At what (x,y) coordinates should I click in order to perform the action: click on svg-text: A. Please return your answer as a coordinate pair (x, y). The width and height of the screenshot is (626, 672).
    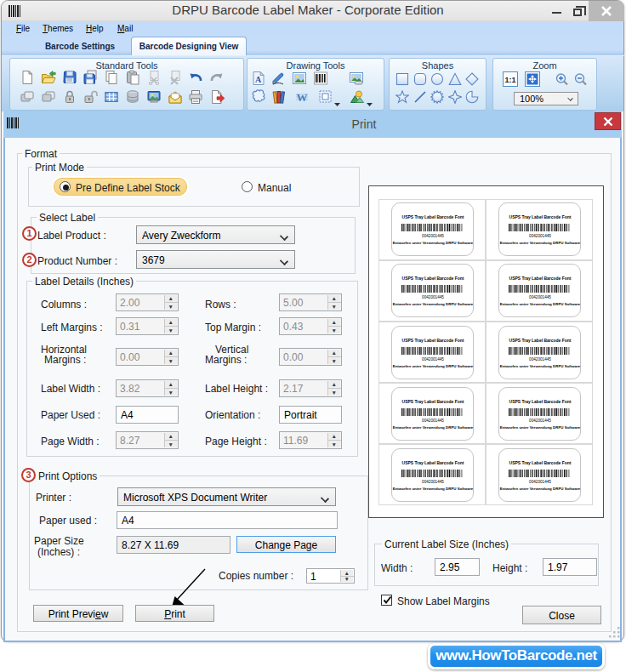
    Looking at the image, I should click on (259, 80).